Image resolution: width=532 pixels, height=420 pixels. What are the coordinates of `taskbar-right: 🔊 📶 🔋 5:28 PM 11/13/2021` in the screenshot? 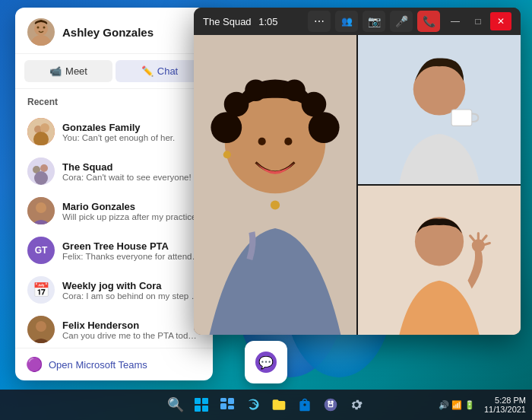 It's located at (482, 405).